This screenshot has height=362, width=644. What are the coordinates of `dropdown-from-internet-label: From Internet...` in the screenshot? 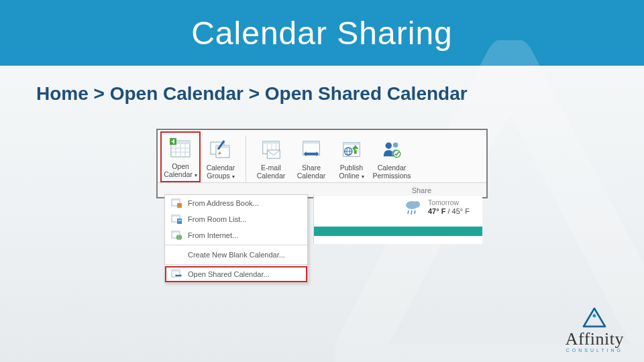 It's located at (213, 235).